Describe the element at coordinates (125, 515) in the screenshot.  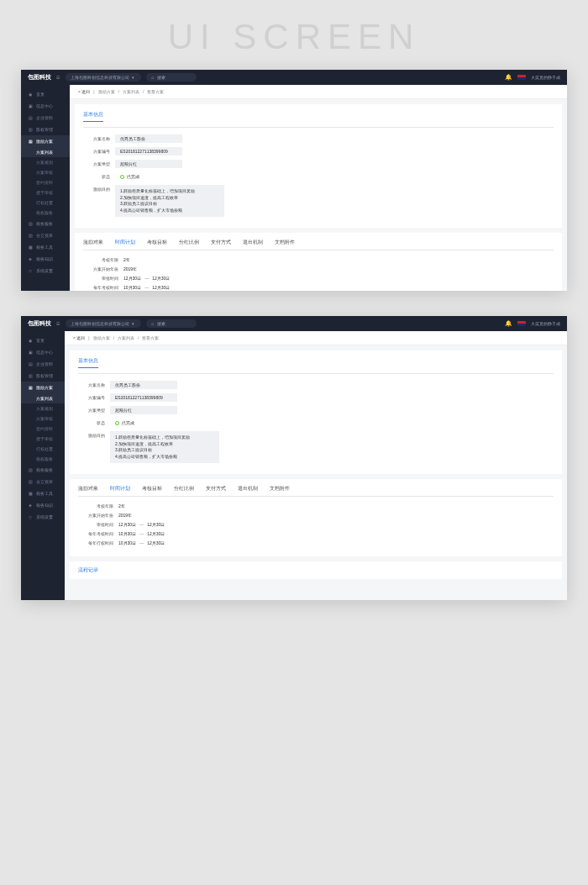
I see `time-row-val-1: 2019年` at that location.